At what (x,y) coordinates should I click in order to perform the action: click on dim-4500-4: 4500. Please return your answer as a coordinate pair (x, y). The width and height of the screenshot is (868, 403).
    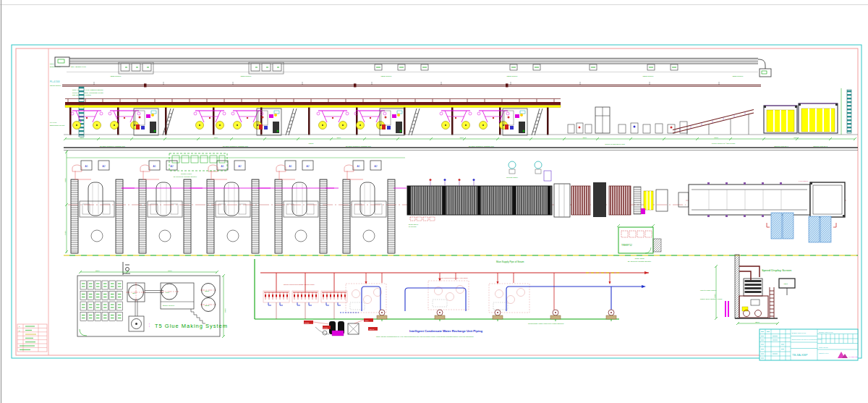
    Looking at the image, I should click on (461, 137).